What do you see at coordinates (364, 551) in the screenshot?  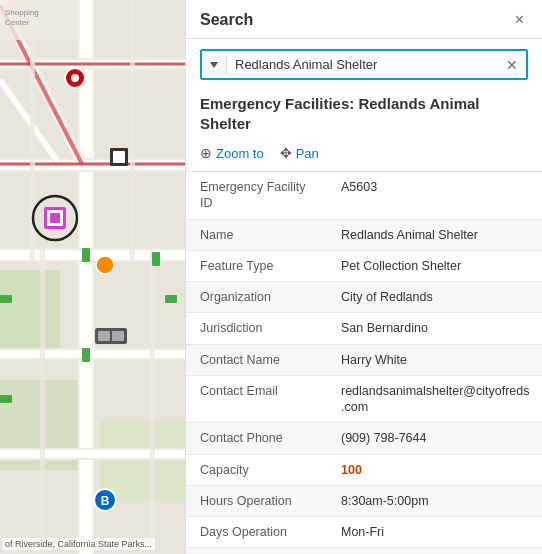 I see `table-row: Open Date` at bounding box center [364, 551].